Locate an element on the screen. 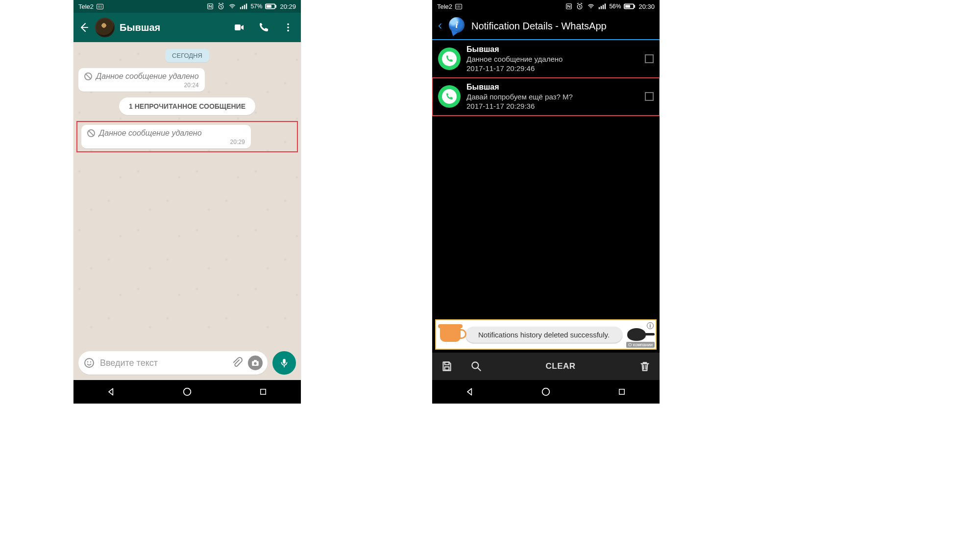  ad-tag: О компании is located at coordinates (640, 345).